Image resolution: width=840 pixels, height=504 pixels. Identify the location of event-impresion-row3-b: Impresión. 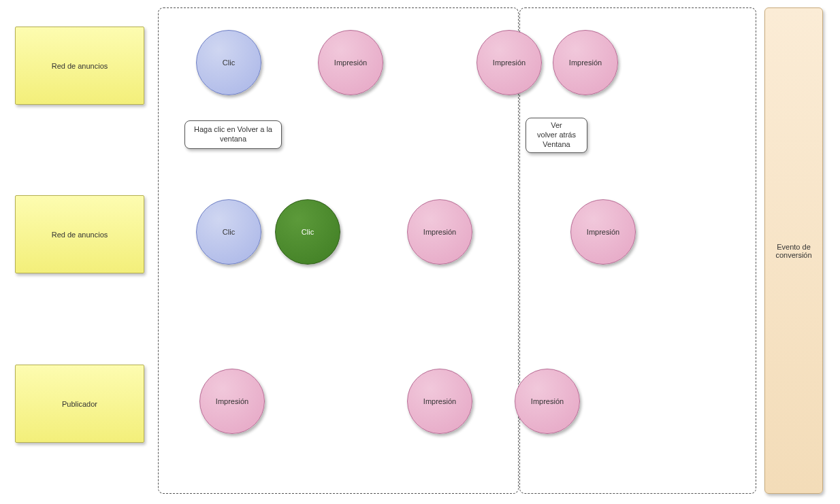
(440, 401).